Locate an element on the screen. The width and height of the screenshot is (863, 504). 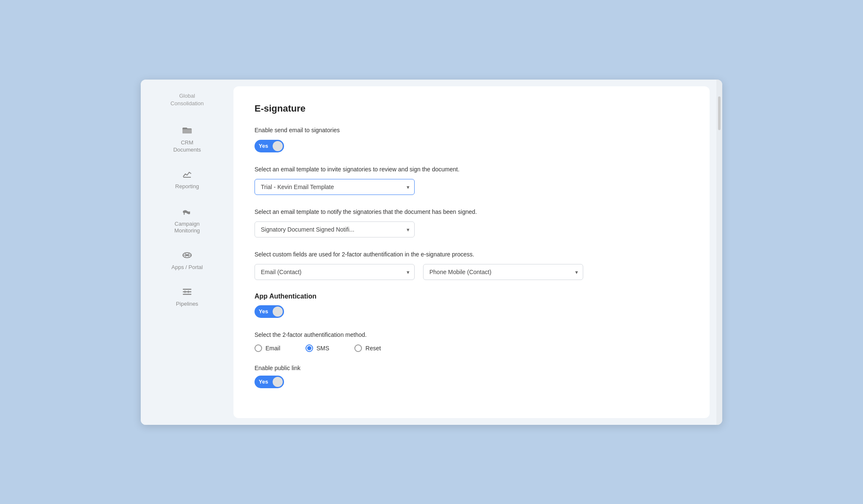
sidebar-item-pipelines: Pipelines is located at coordinates (187, 297).